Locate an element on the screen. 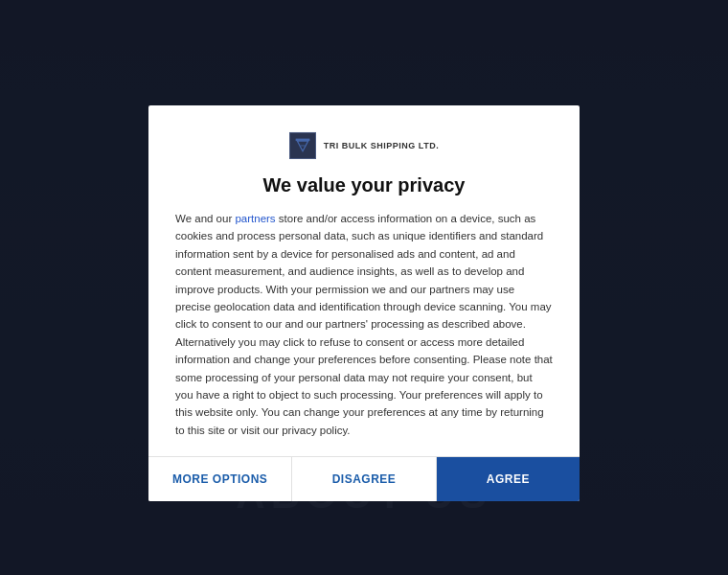  modal-logo-svg is located at coordinates (303, 146).